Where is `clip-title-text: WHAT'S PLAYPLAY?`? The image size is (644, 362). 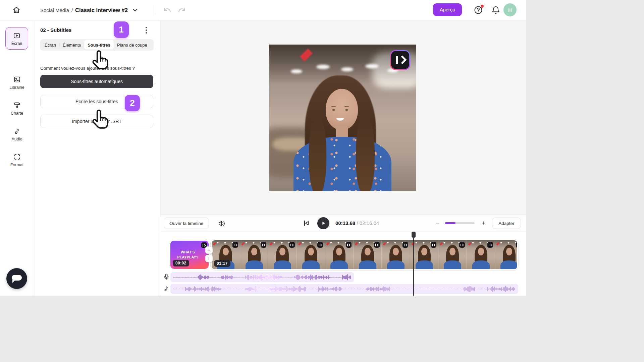
clip-title-text: WHAT'S PLAYPLAY? is located at coordinates (188, 255).